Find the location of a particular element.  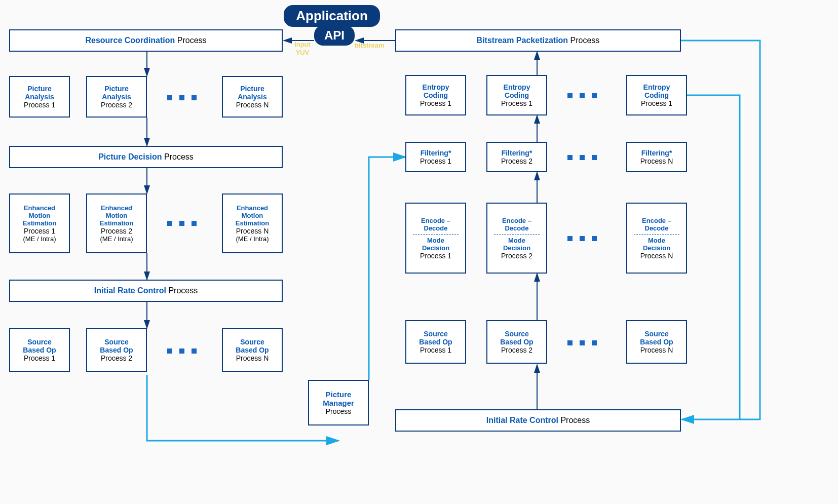

sbo-left-n: Source Based Op Process N is located at coordinates (252, 350).